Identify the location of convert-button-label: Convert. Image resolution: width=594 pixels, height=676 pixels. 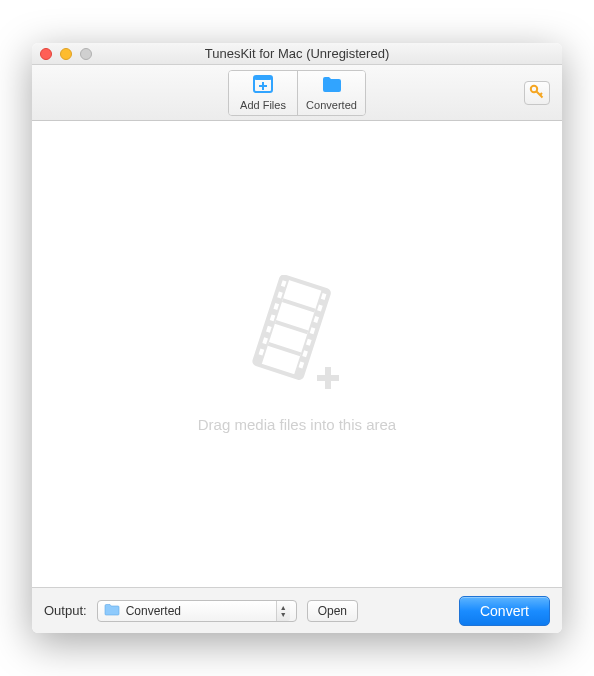
(504, 611).